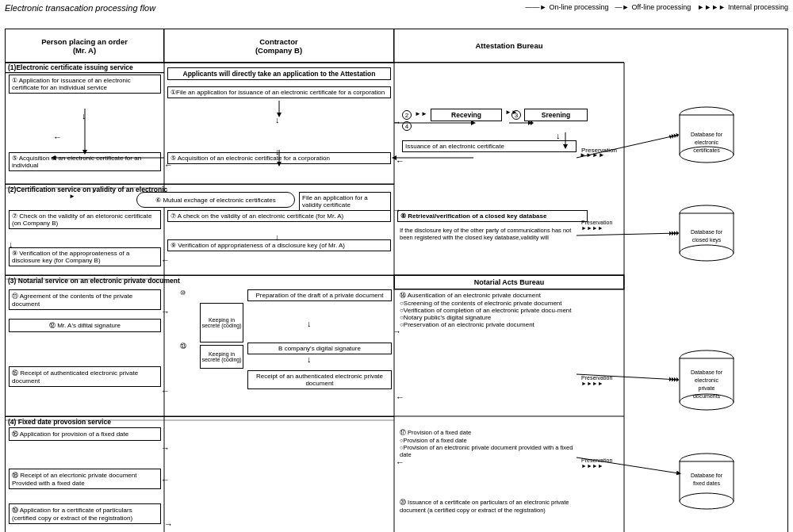  Describe the element at coordinates (320, 349) in the screenshot. I see `box-s3-mid-13: B company's digital signature` at that location.